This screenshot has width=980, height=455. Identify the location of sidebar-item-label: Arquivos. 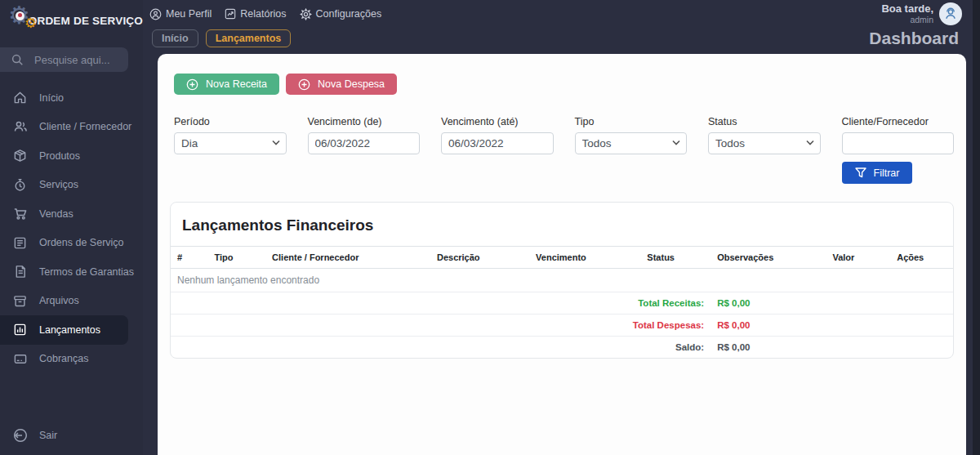
(59, 301).